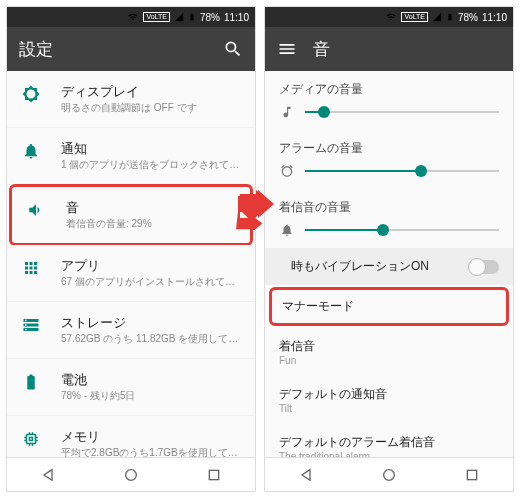 This screenshot has height=500, width=520. I want to click on item-subtitle: 平均で2.8GBのうち1.7GBを使用しています, so click(151, 452).